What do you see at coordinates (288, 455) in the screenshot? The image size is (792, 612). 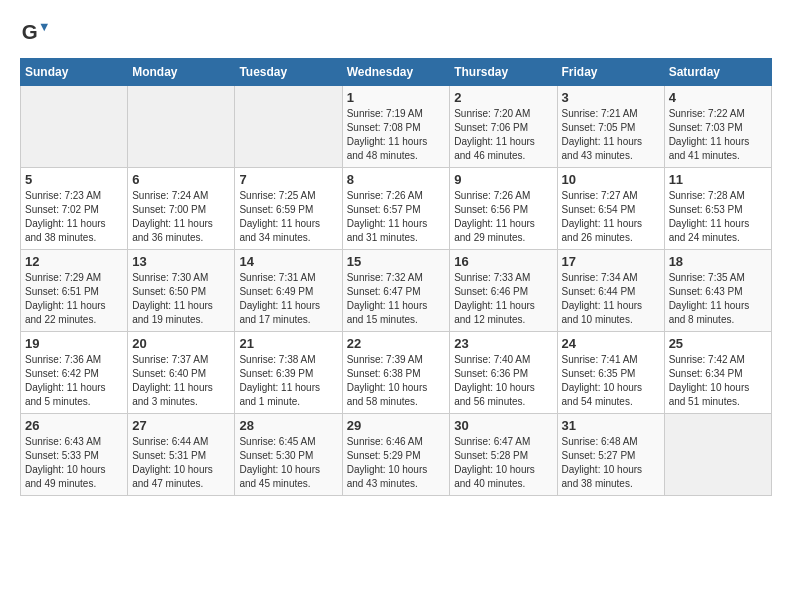 I see `day-cell: 28Sunrise: 6:45 AM Sunset: 5:30 PM Dayli…` at bounding box center [288, 455].